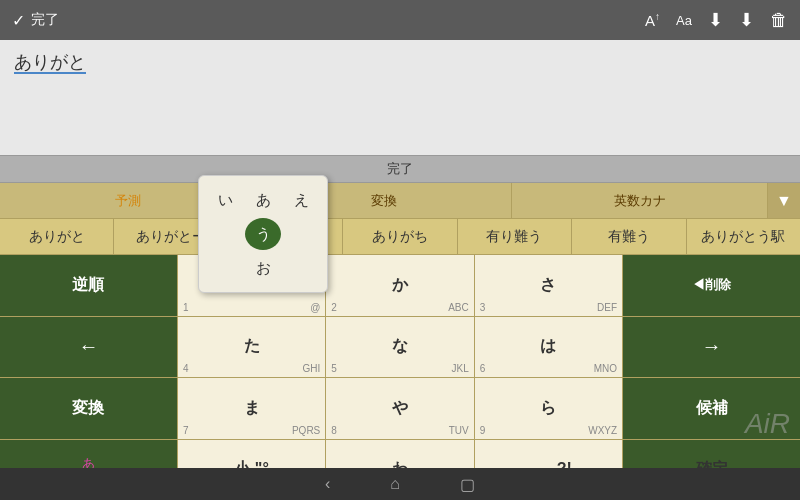  I want to click on nav-home-icon: ⌂, so click(395, 484).